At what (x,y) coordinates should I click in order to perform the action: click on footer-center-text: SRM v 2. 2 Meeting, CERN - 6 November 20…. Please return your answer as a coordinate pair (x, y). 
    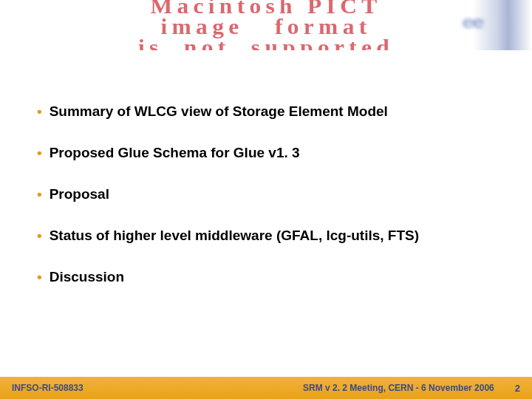
    Looking at the image, I should click on (409, 388).